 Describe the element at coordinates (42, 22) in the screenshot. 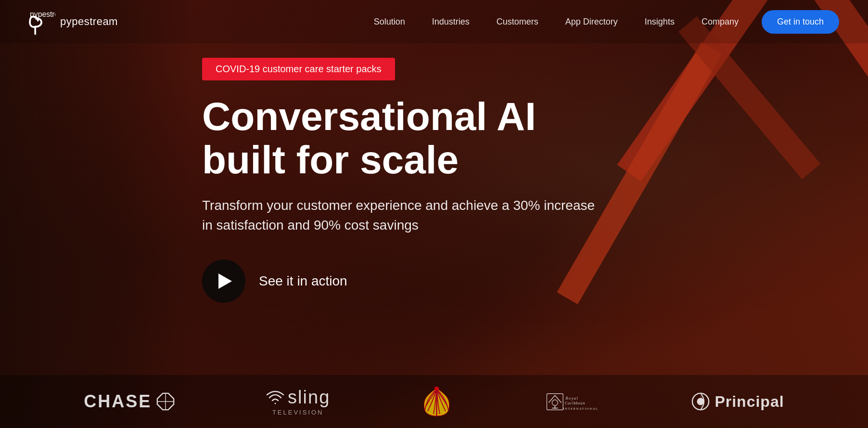

I see `logo-icon: pypestream` at that location.